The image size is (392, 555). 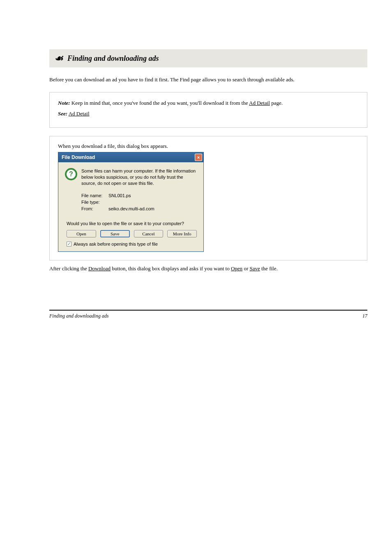 What do you see at coordinates (208, 146) in the screenshot?
I see `dialog-caption: When you download a file, this dialog bo…` at bounding box center [208, 146].